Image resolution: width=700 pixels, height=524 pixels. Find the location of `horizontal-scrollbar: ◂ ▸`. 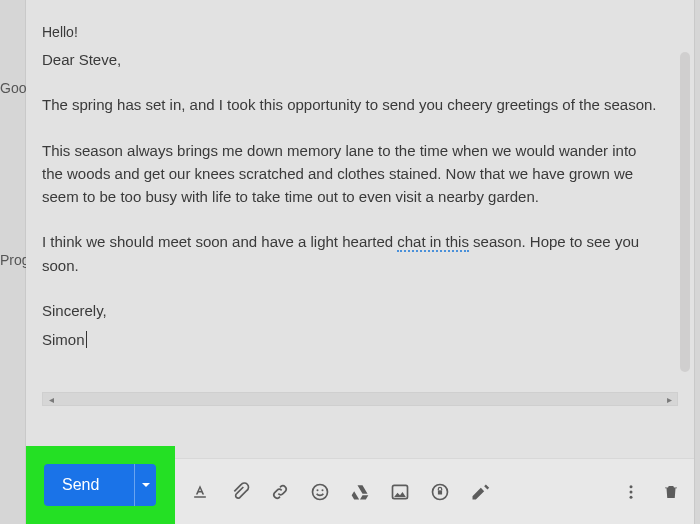

horizontal-scrollbar: ◂ ▸ is located at coordinates (360, 399).